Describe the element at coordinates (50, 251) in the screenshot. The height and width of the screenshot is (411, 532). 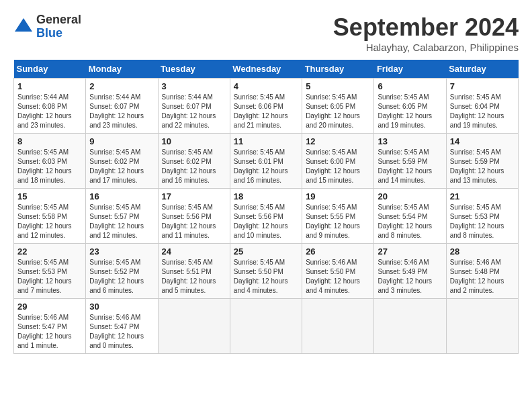
I see `day-number: 22` at that location.